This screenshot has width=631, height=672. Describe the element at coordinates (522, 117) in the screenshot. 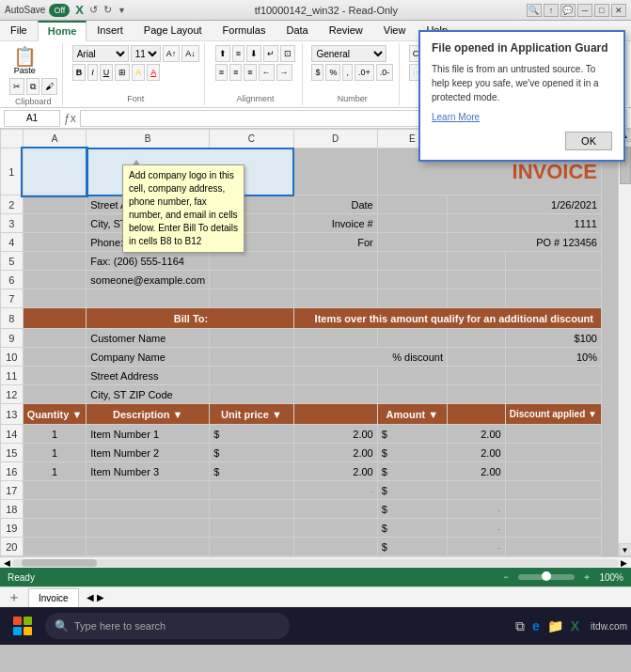

I see `learn-more-link: Learn More` at that location.